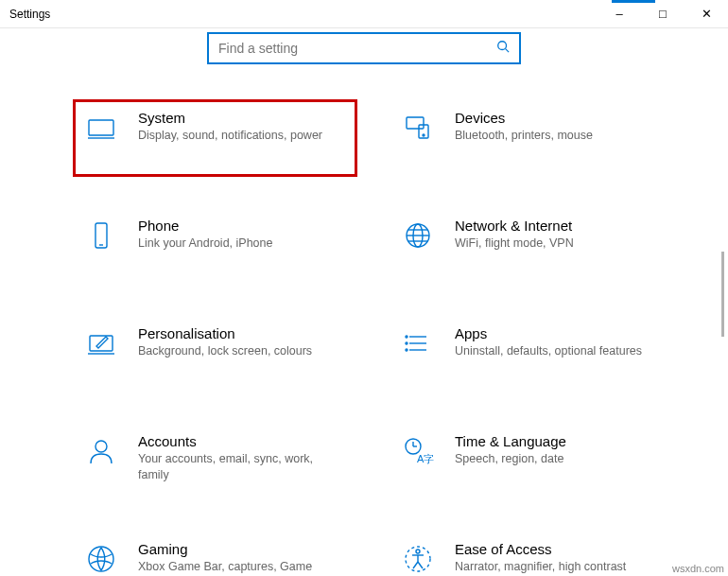  Describe the element at coordinates (240, 117) in the screenshot. I see `category-title: System` at that location.